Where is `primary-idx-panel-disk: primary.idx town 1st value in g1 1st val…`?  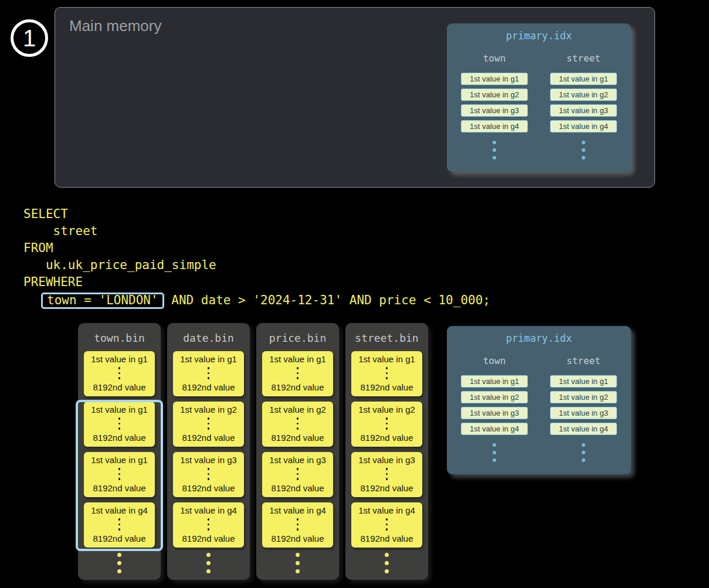
primary-idx-panel-disk: primary.idx town 1st value in g1 1st val… is located at coordinates (539, 400).